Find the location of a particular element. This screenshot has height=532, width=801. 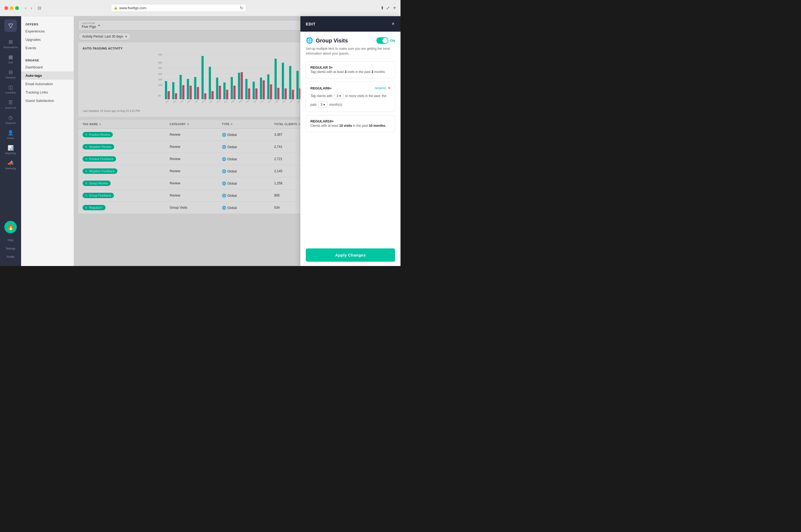

tier-name-regular3plus: REGULAR 3+ is located at coordinates (350, 68).